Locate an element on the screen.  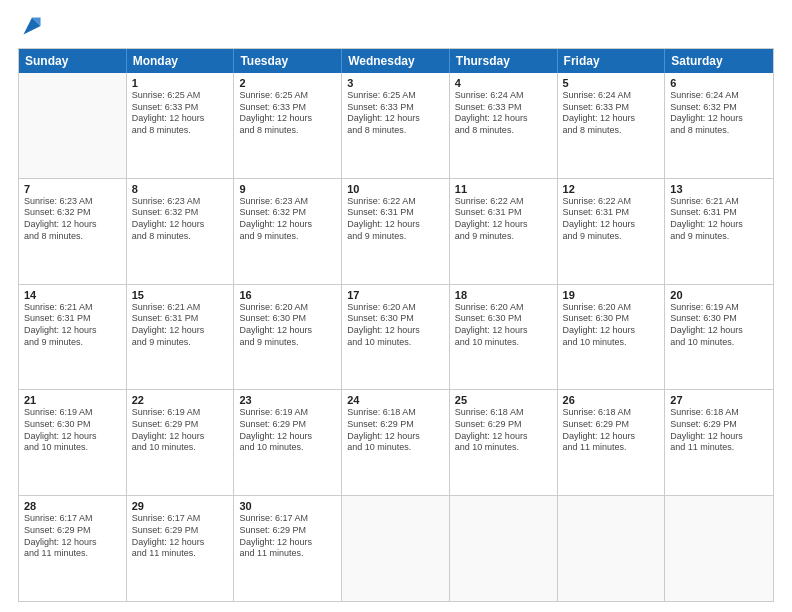
calendar-cell: 5Sunrise: 6:24 AMSunset: 6:33 PMDaylight… is located at coordinates (612, 126).